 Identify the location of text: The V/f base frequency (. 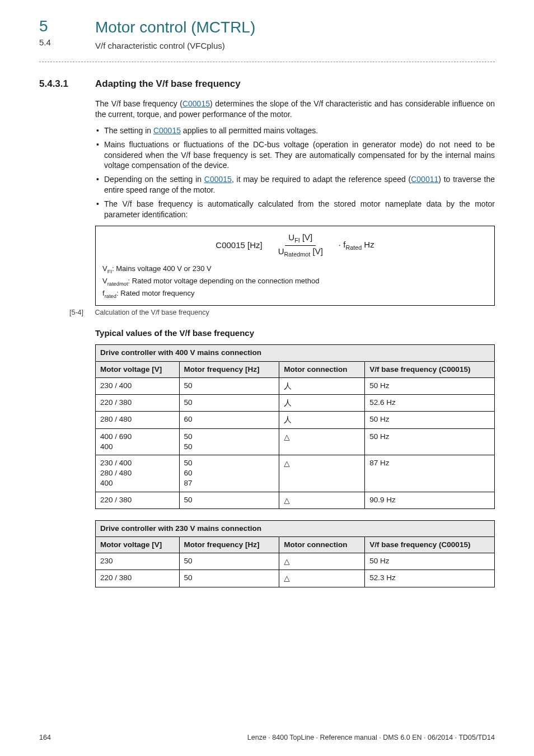
(139, 104).